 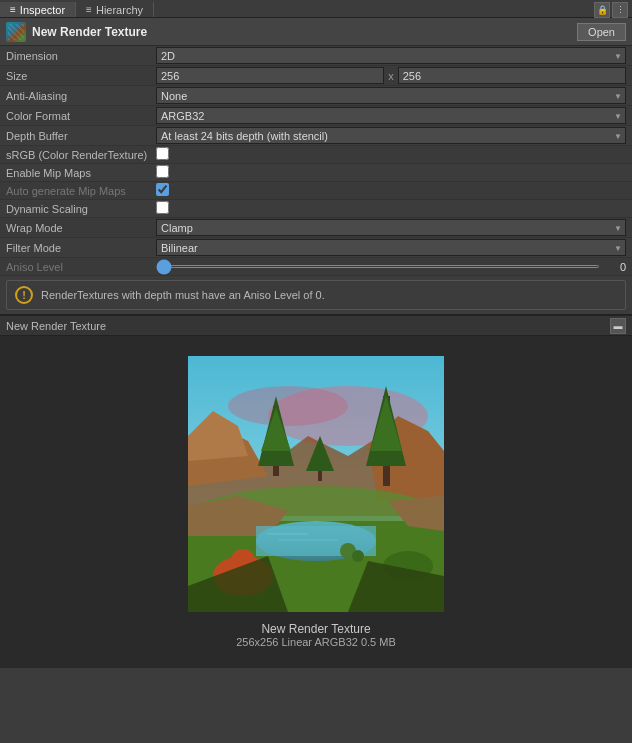 I want to click on wrap-mode-select-wrapper: ClampRepeatMirror, so click(x=391, y=228).